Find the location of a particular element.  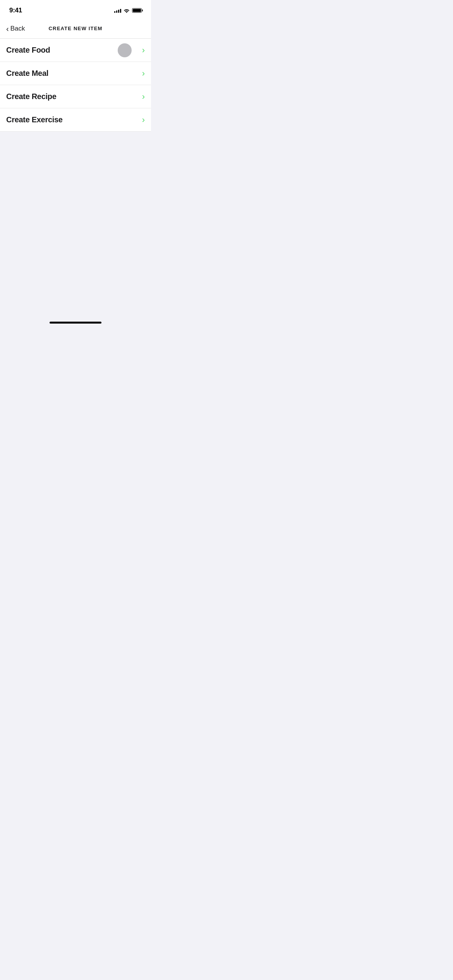

back-label: Back is located at coordinates (18, 29).